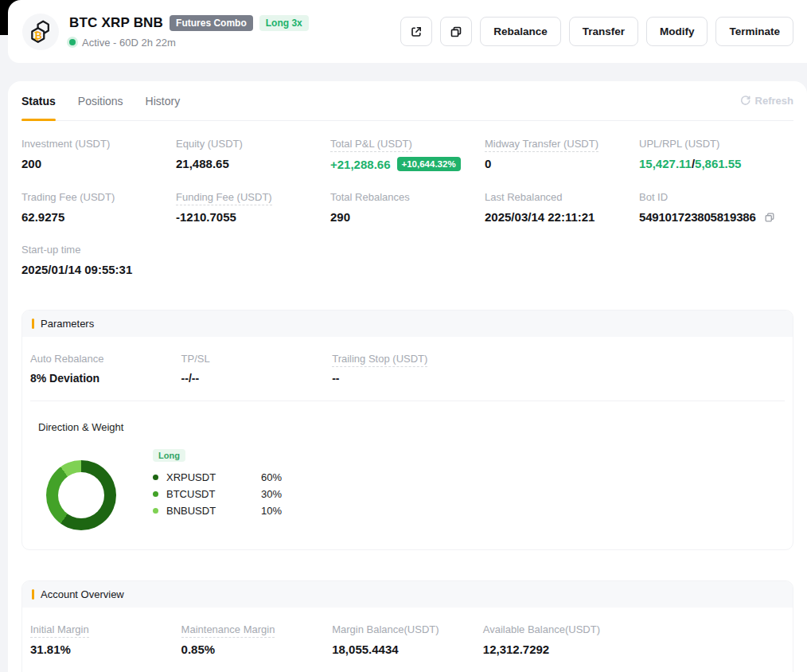 This screenshot has height=672, width=807. Describe the element at coordinates (191, 511) in the screenshot. I see `legend-symbol: BNBUSDT` at that location.